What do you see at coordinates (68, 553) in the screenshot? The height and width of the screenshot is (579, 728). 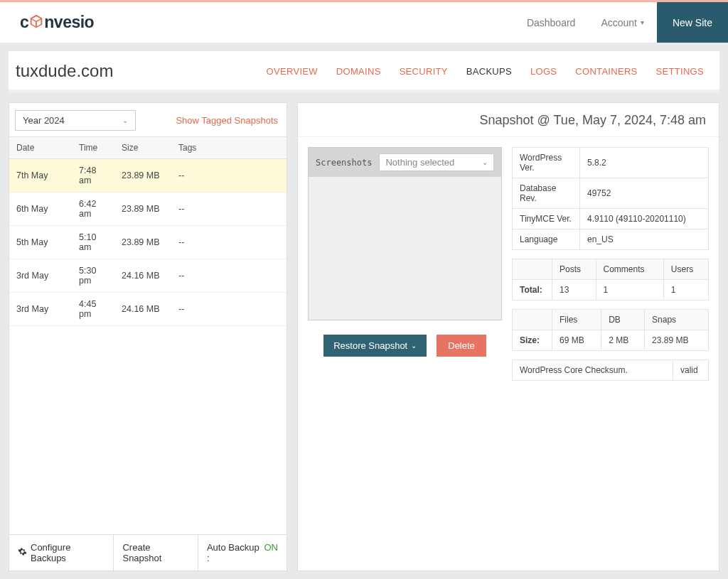 I see `configure-label: Configure Backups` at bounding box center [68, 553].